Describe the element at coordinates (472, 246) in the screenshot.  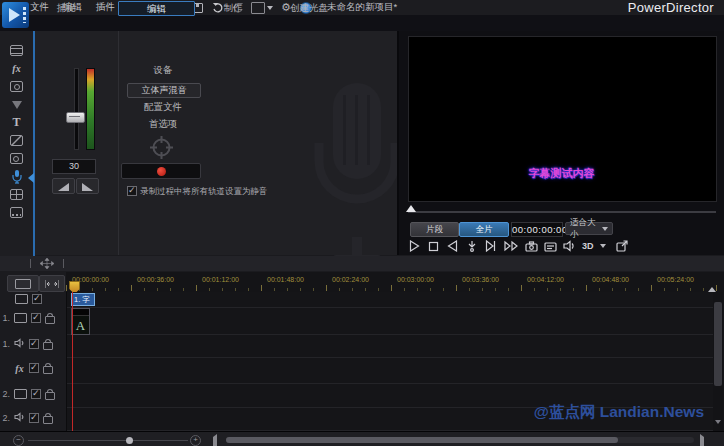
I see `seek-button` at that location.